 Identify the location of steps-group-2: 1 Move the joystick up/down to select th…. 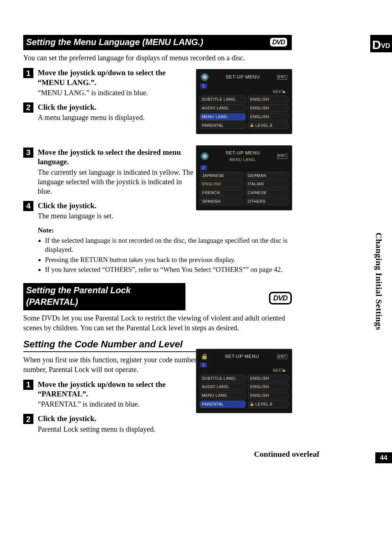
(109, 407).